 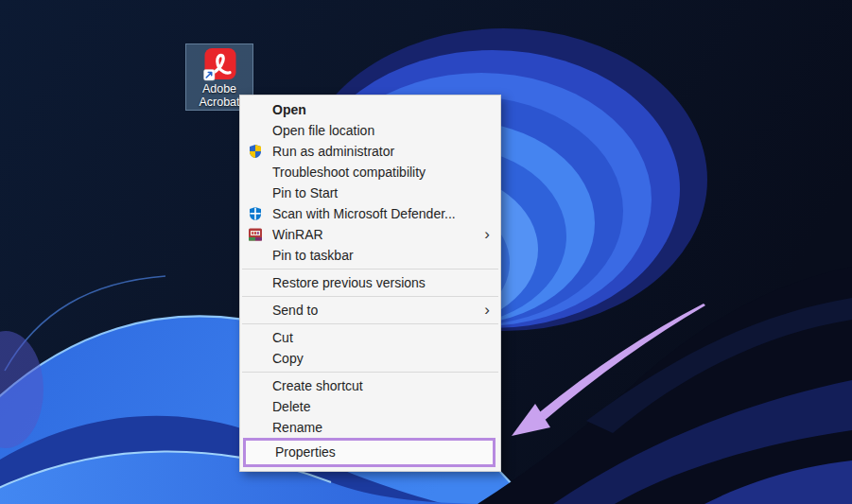 What do you see at coordinates (371, 427) in the screenshot?
I see `menu-item-rename: Rename` at bounding box center [371, 427].